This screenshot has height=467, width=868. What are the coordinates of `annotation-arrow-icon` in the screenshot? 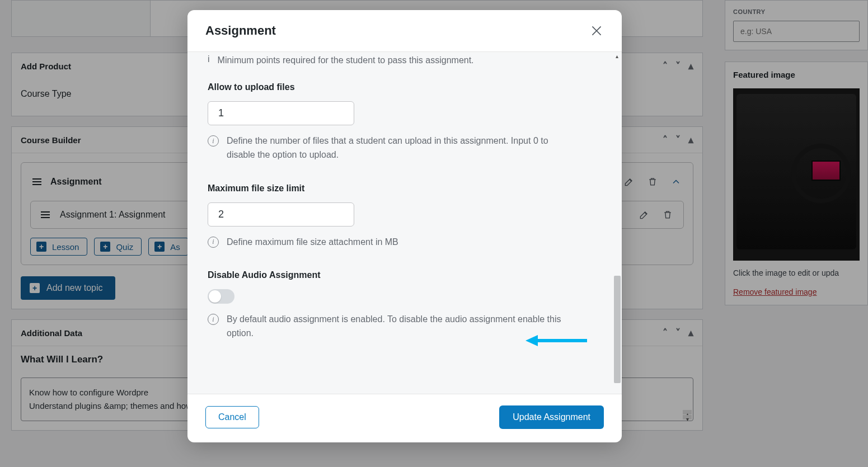 It's located at (556, 341).